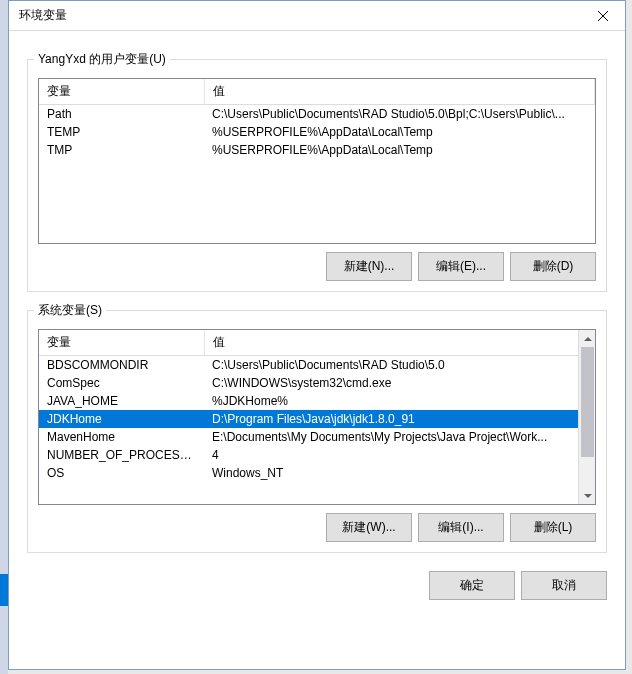 This screenshot has width=632, height=674. What do you see at coordinates (400, 366) in the screenshot?
I see `var-value: C:\Users\Public\Documents\RAD Studio\5.0` at bounding box center [400, 366].